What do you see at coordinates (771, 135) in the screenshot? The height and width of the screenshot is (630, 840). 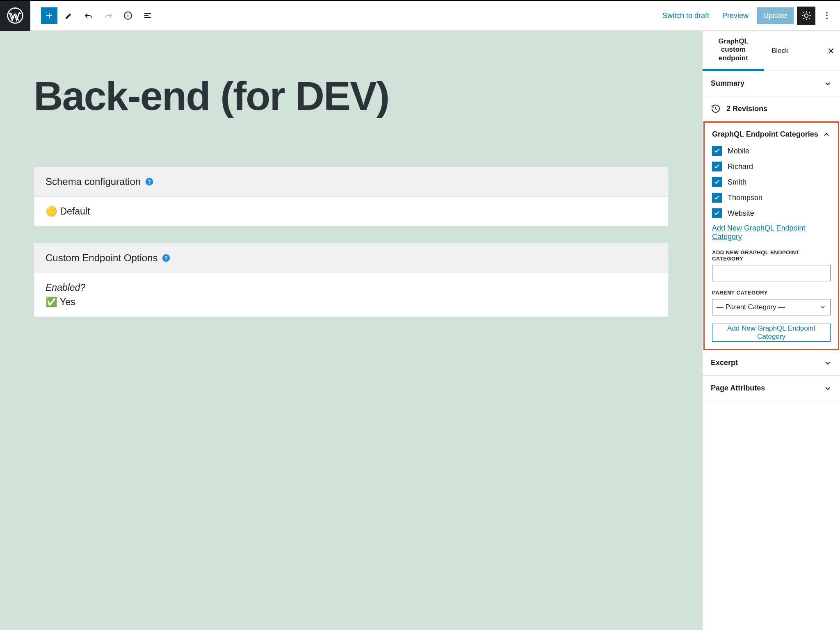 I see `categories-header: GraphQL Endpoint Categories` at bounding box center [771, 135].